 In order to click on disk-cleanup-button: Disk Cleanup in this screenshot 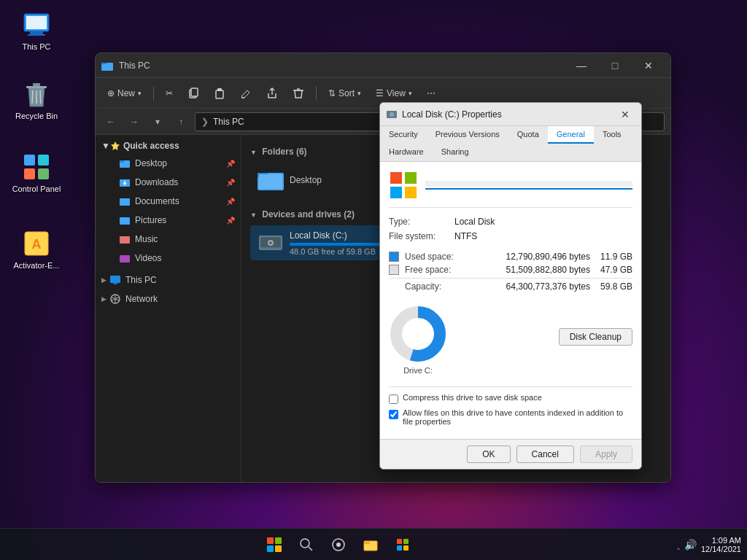, I will do `click(595, 337)`.